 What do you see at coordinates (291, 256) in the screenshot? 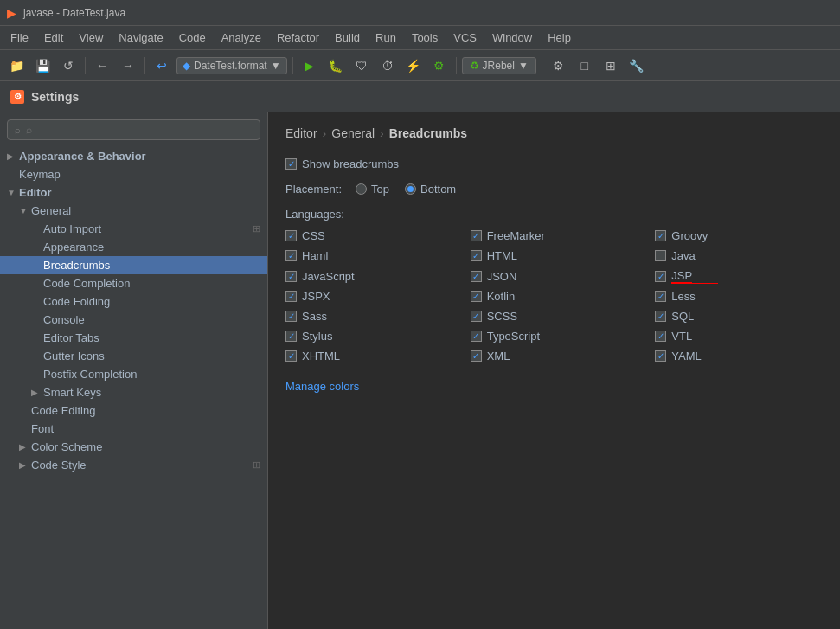
I see `lang-checkbox-haml: ✓` at bounding box center [291, 256].